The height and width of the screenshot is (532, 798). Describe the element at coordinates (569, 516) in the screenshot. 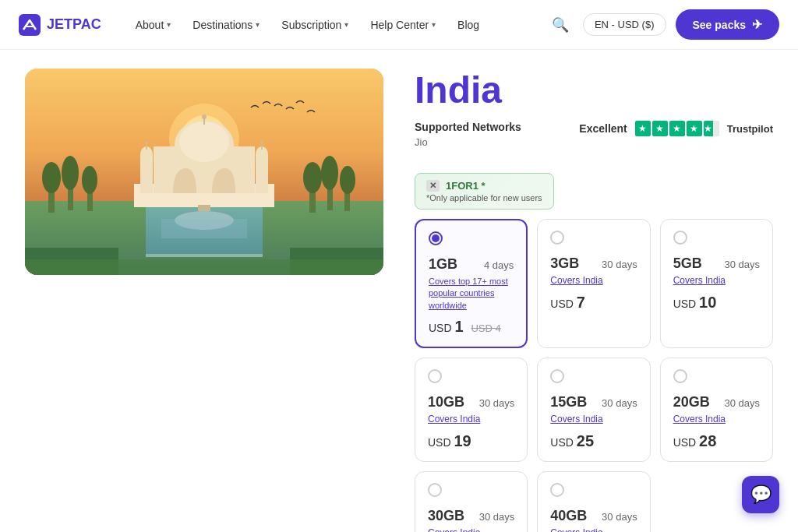

I see `plan-size-40gb: 40GB` at that location.